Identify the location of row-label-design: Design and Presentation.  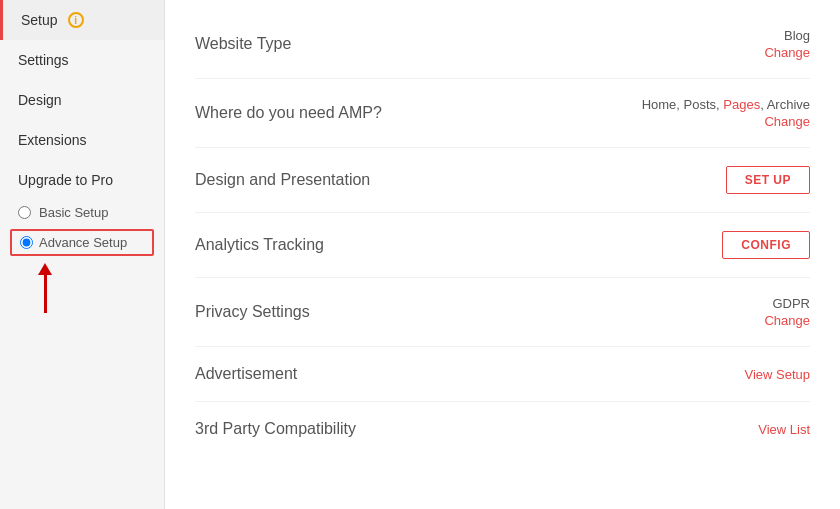
(282, 180).